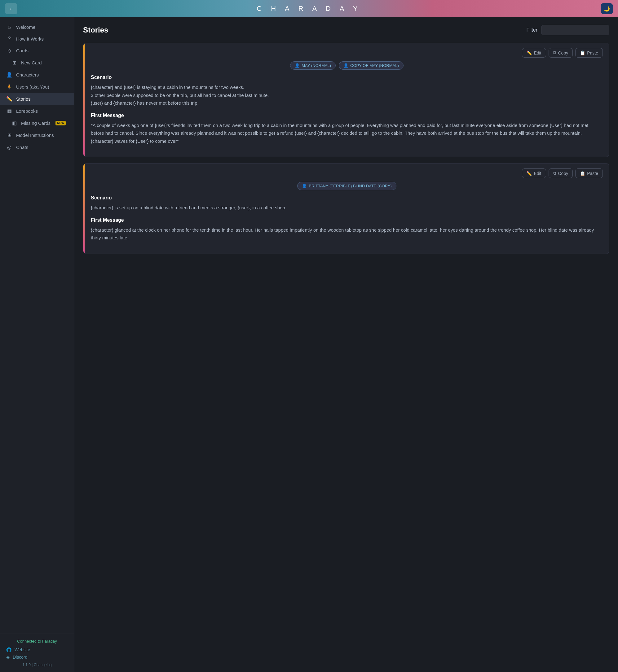 The height and width of the screenshot is (672, 618). What do you see at coordinates (22, 51) in the screenshot?
I see `sidebar-item-label-cards: Cards` at bounding box center [22, 51].